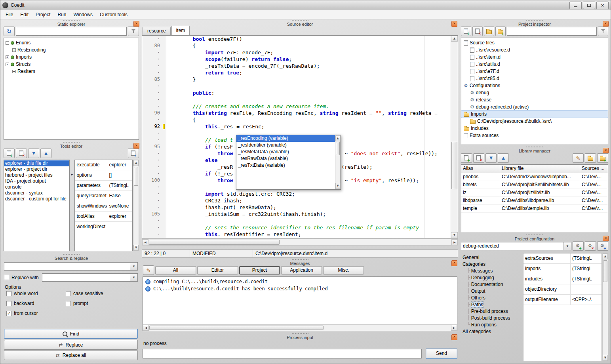 Image resolution: width=611 pixels, height=364 pixels. Describe the element at coordinates (586, 289) in the screenshot. I see `property-value` at that location.